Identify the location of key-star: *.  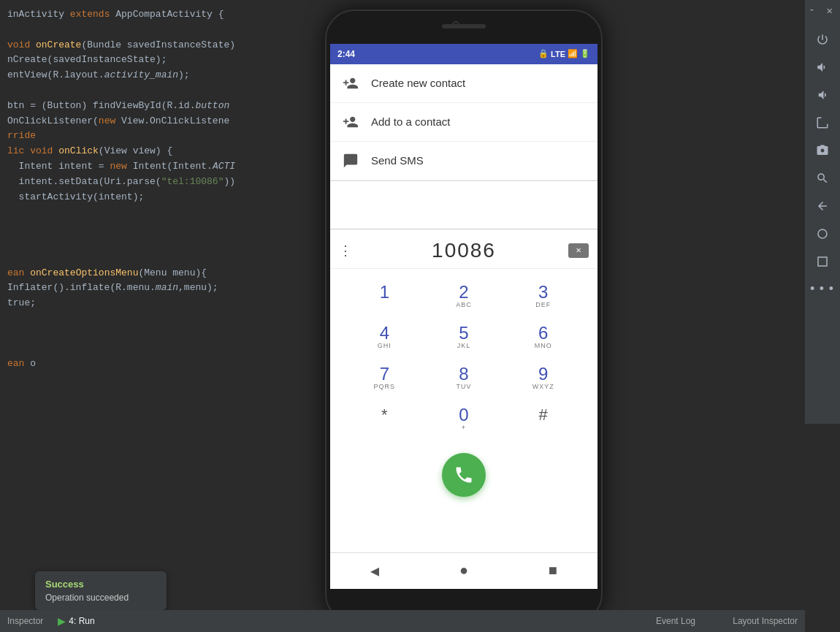
(384, 419).